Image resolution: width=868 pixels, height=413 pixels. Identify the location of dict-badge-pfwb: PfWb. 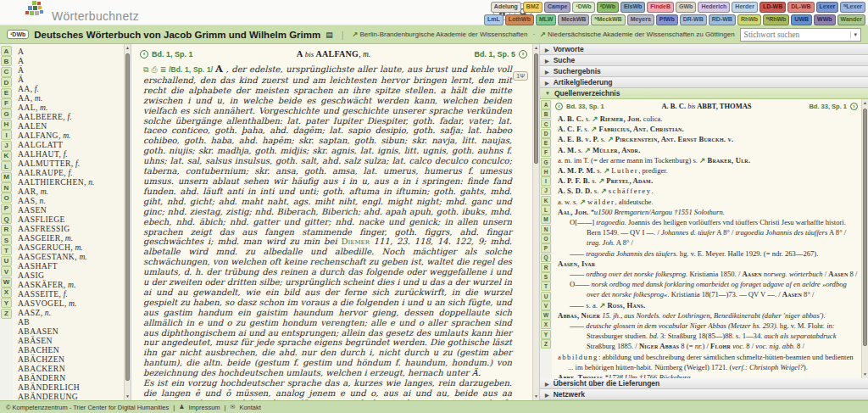
(667, 20).